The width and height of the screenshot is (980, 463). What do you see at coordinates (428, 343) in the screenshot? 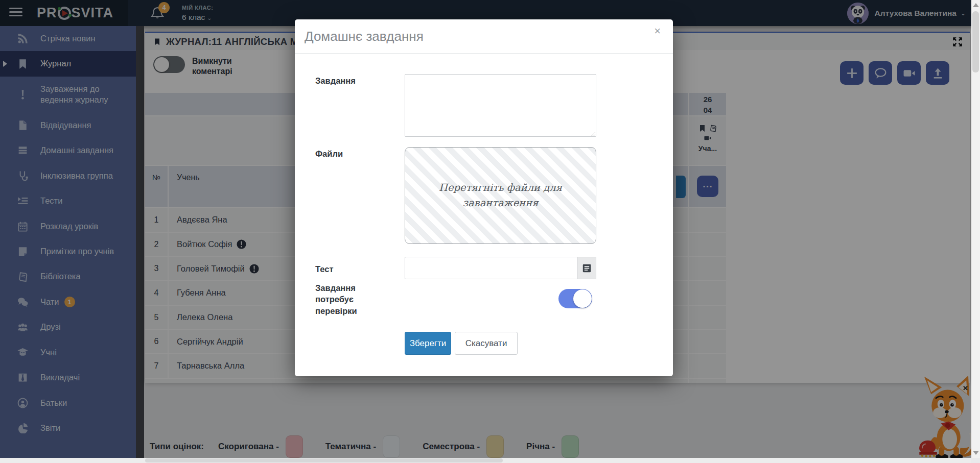
I see `save-button: Зберегти` at bounding box center [428, 343].